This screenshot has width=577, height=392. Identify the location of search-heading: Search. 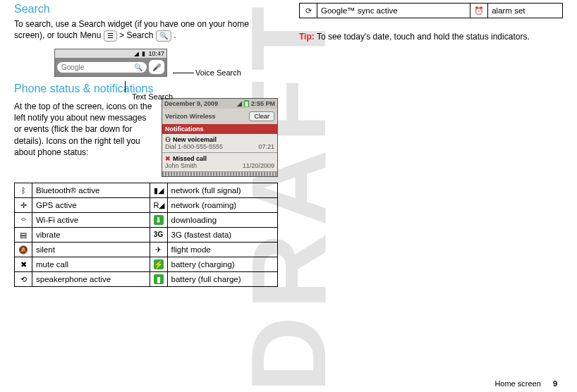
(146, 9).